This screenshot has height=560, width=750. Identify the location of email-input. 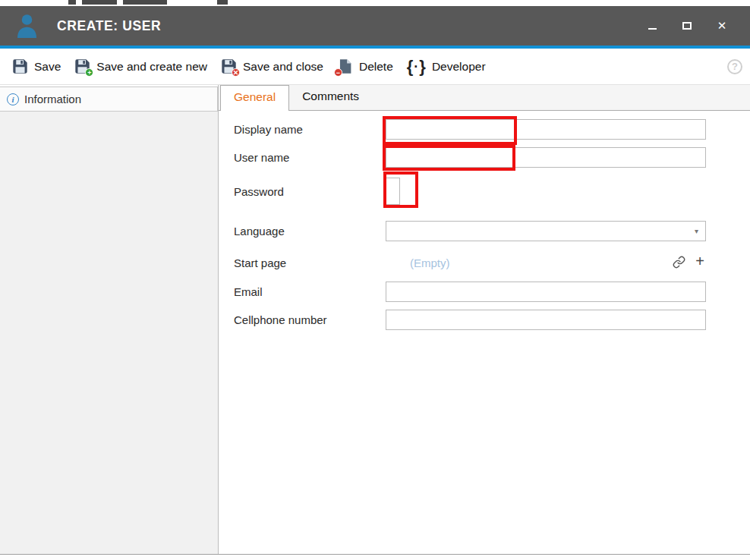
(546, 291).